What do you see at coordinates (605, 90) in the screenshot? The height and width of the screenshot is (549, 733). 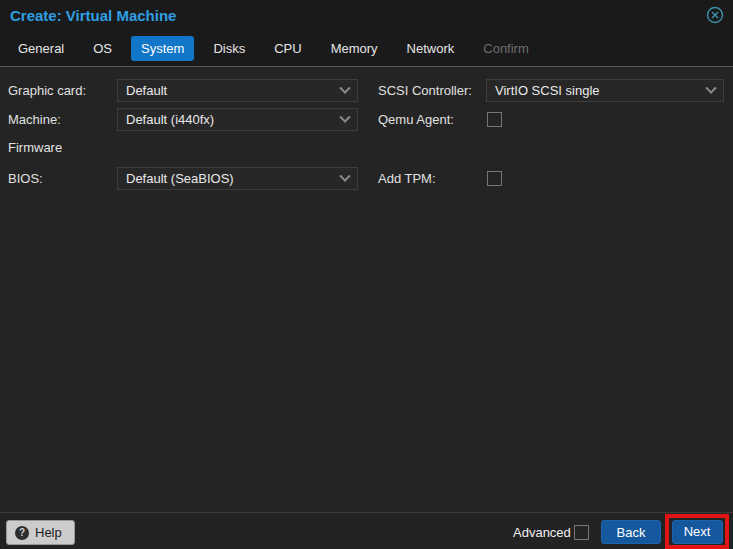 I see `scsi-controller-select: VirtIO SCSI single` at bounding box center [605, 90].